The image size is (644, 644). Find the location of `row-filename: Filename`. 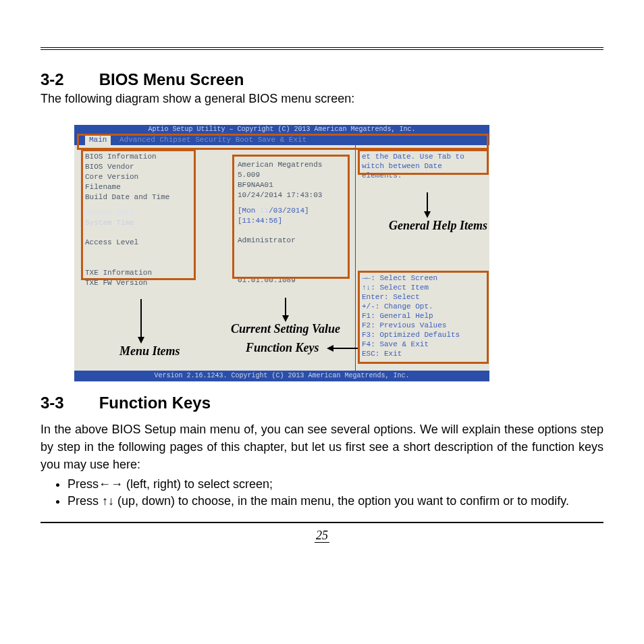

row-filename: Filename is located at coordinates (139, 188).